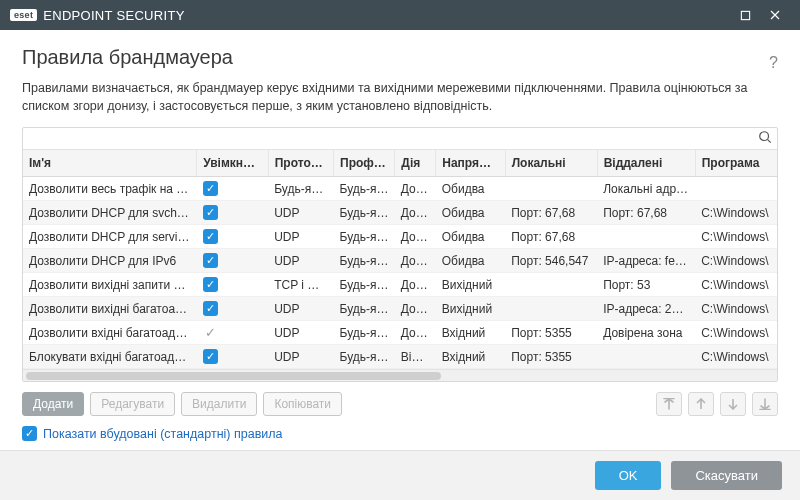 The image size is (800, 500). Describe the element at coordinates (110, 357) in the screenshot. I see `cell-name: Блокувати вхідні багатоадр…` at that location.